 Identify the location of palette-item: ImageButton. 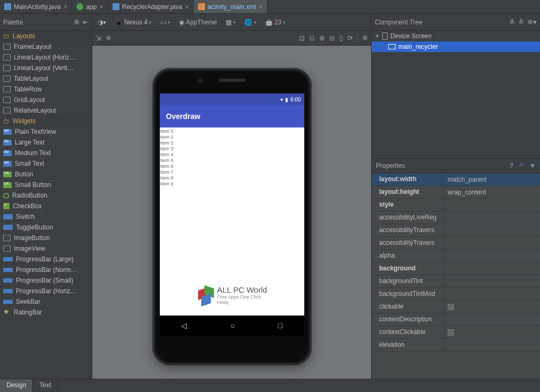
(46, 238).